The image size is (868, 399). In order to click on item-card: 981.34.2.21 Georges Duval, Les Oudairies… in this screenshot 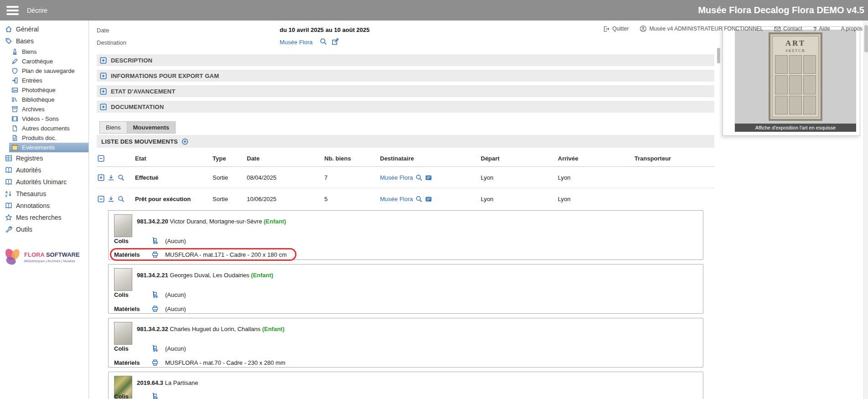, I will do `click(406, 289)`.